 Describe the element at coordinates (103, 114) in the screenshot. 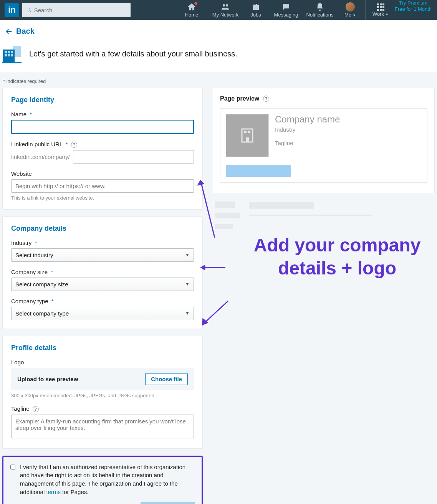

I see `name-label: Name *` at that location.